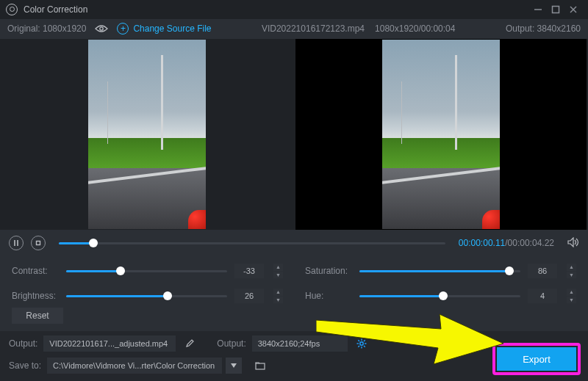  I want to click on hue-stepper: ▲▼, so click(571, 296).